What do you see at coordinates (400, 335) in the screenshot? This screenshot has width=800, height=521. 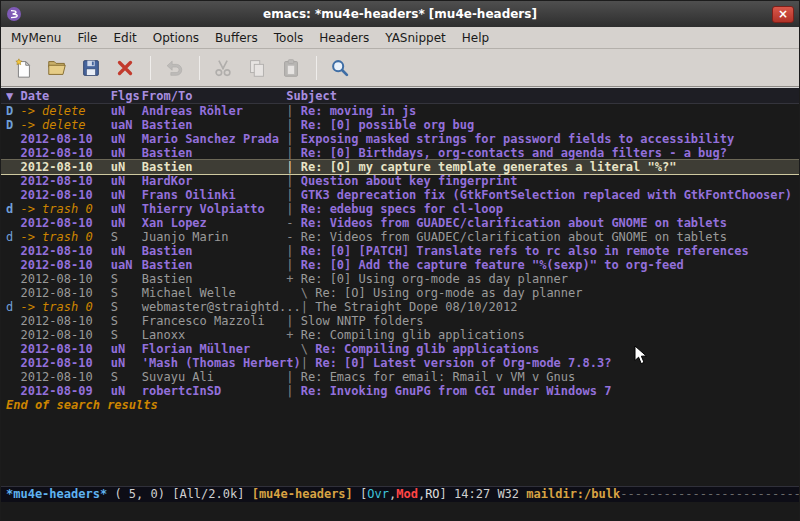 I see `message-row: 2012-08-10SLanoxx+ Re: Compiling glib ap…` at bounding box center [400, 335].